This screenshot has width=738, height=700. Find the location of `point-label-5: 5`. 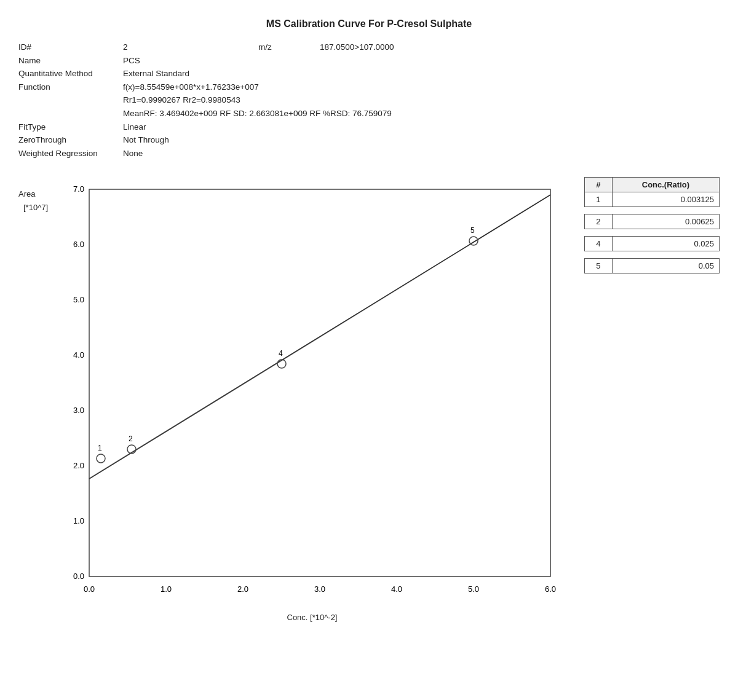

point-label-5: 5 is located at coordinates (472, 230).